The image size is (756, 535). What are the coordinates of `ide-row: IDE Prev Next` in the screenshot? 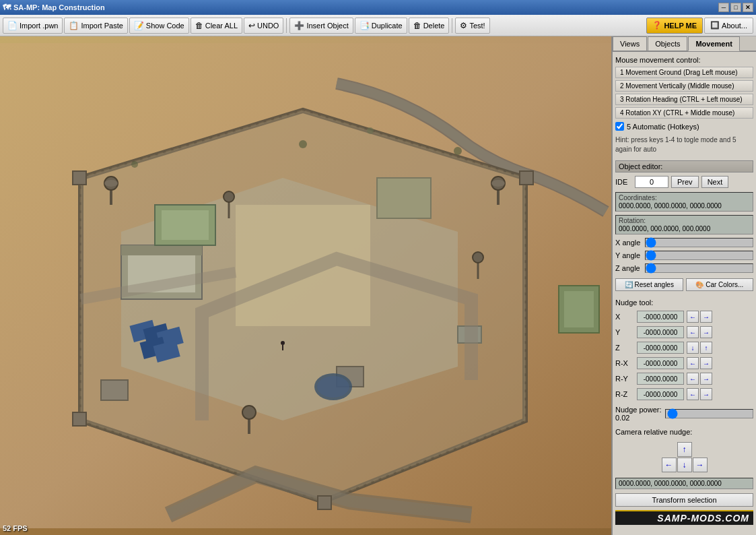 It's located at (684, 182).